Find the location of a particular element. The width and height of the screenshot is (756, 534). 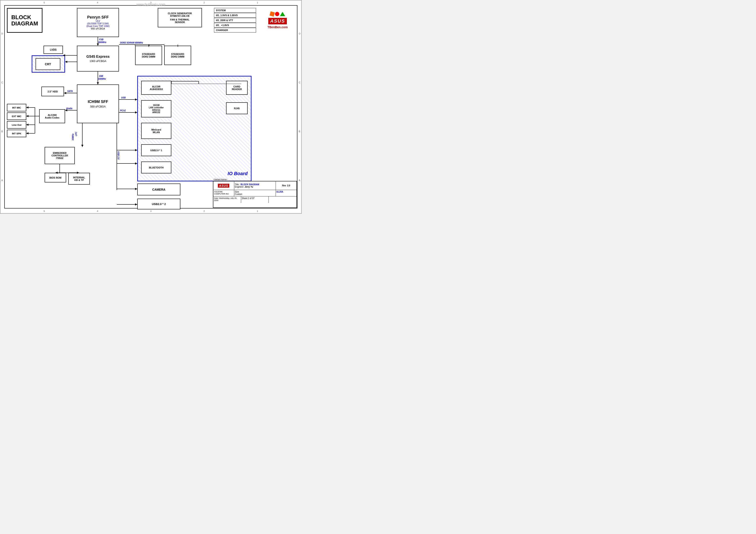

grid-bottom: 54321 is located at coordinates (151, 211).